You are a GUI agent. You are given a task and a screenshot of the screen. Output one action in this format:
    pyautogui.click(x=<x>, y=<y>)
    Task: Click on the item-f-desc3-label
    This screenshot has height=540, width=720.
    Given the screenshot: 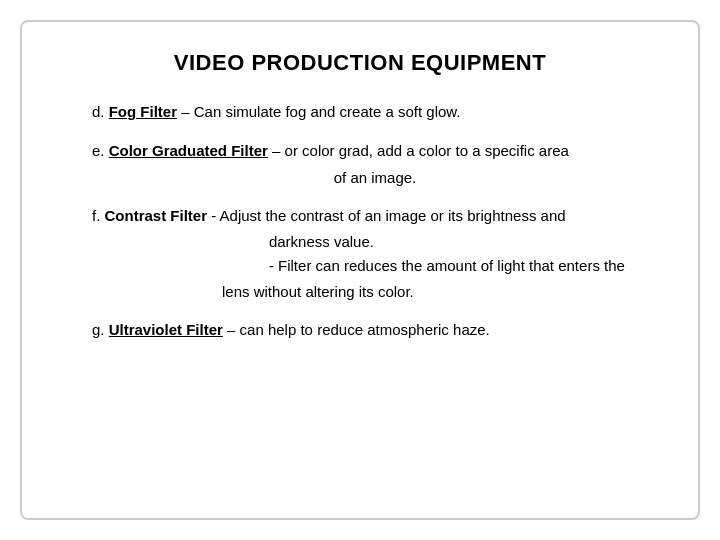 What is the action you would take?
    pyautogui.click(x=157, y=292)
    